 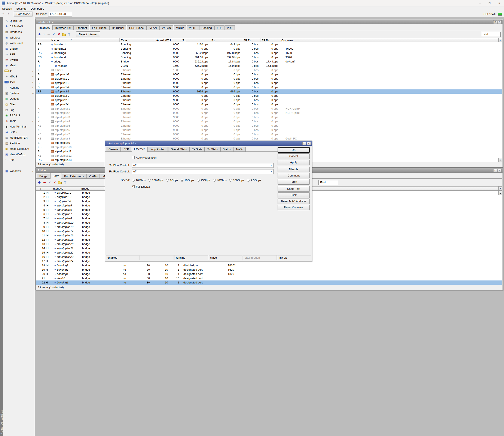 I want to click on redo-button: ↷, so click(x=8, y=14).